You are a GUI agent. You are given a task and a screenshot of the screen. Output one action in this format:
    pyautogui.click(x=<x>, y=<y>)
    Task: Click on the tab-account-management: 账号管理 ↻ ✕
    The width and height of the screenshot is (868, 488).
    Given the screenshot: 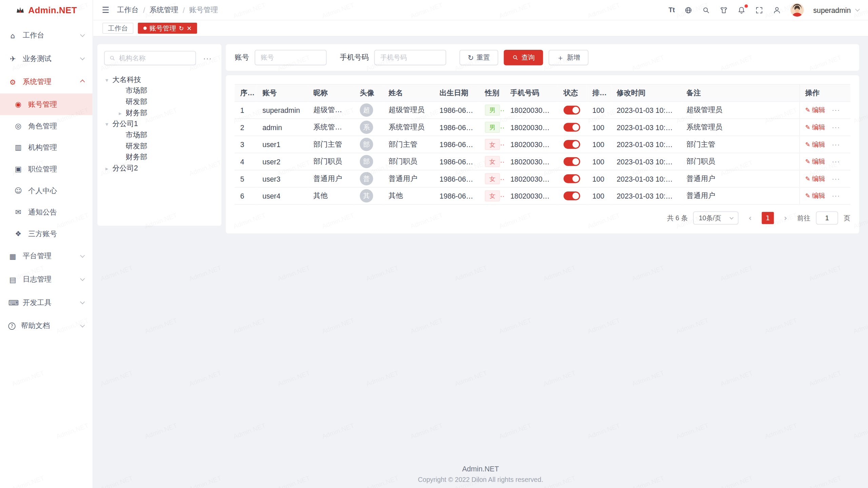 What is the action you would take?
    pyautogui.click(x=167, y=28)
    